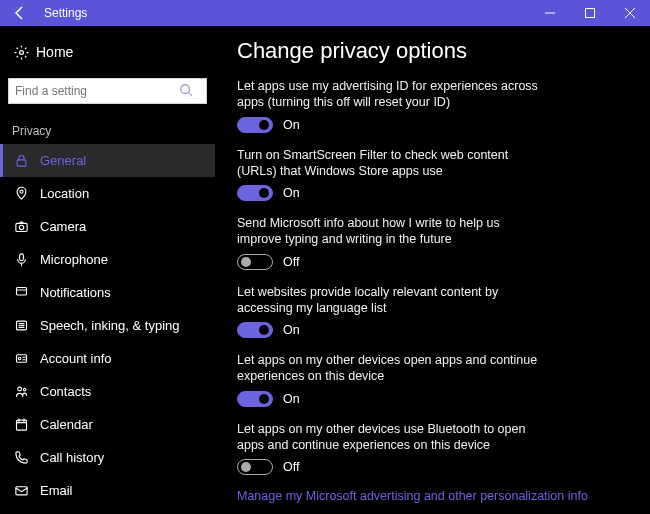 This screenshot has width=650, height=514. What do you see at coordinates (27, 194) in the screenshot?
I see `location-icon` at bounding box center [27, 194].